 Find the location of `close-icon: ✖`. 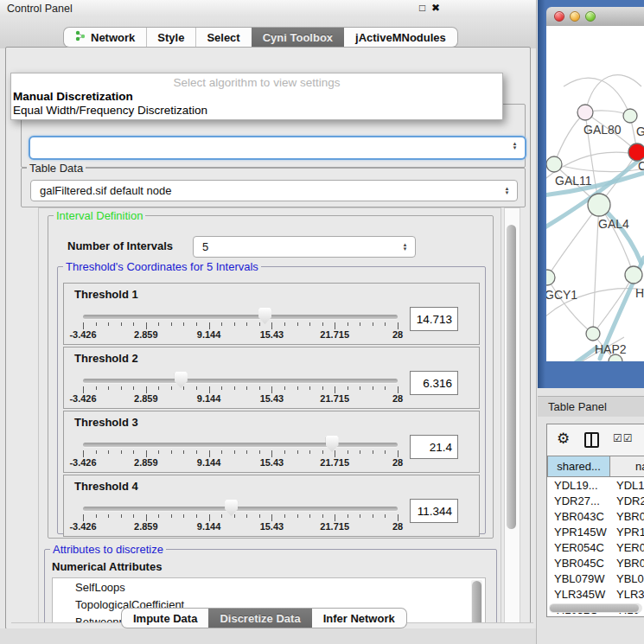

close-icon: ✖ is located at coordinates (436, 8).